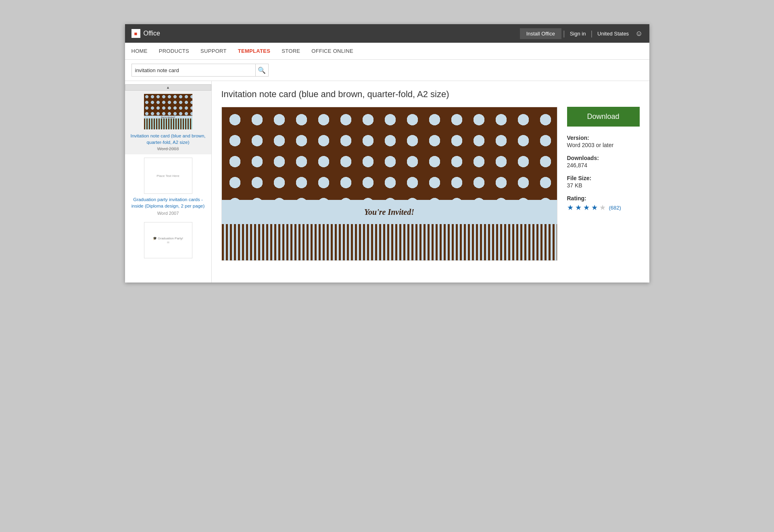 The width and height of the screenshot is (774, 532). I want to click on rating-count: (682), so click(615, 208).